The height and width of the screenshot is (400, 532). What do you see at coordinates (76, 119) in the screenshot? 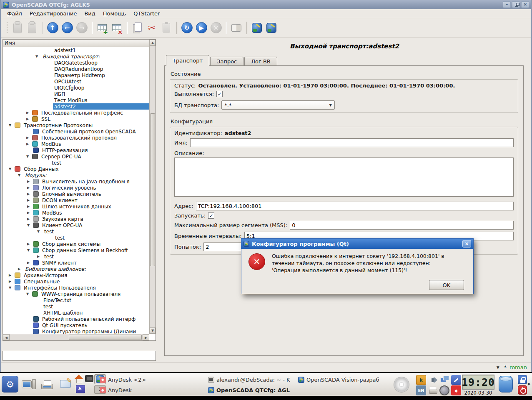
I see `tree-item: ▶SSL` at bounding box center [76, 119].